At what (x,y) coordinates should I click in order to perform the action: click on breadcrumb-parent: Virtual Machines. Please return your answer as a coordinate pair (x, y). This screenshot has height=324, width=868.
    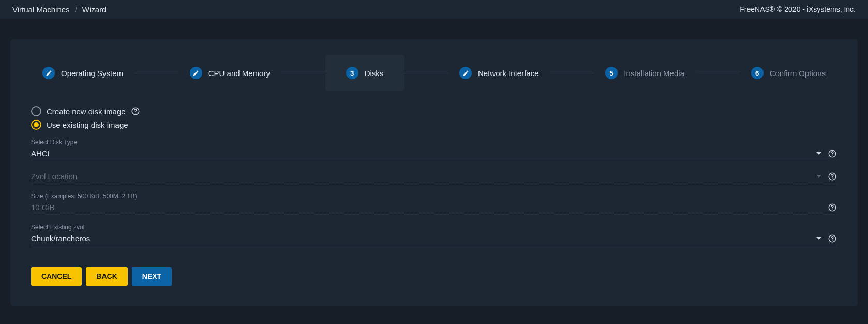
    Looking at the image, I should click on (41, 9).